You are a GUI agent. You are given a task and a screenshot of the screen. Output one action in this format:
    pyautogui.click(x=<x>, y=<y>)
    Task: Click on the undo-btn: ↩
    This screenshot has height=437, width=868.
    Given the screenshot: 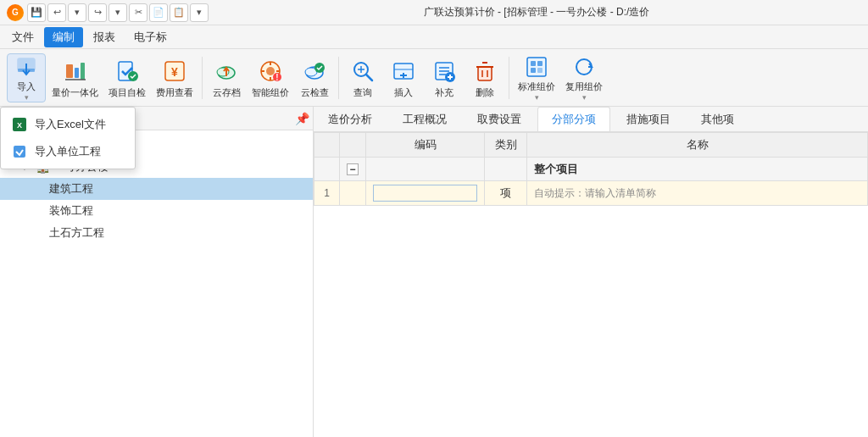 What is the action you would take?
    pyautogui.click(x=57, y=13)
    